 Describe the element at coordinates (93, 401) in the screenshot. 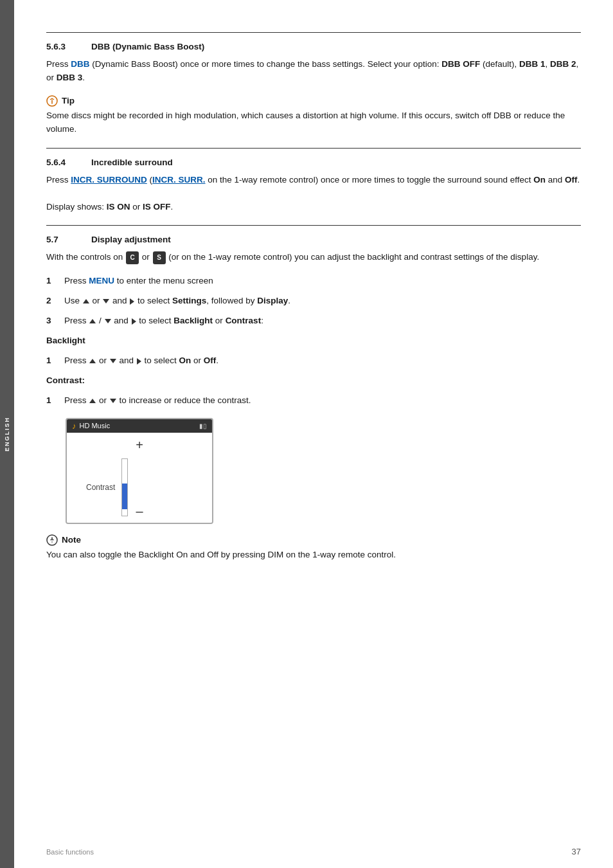

I see `arrow-up-4-icon` at that location.